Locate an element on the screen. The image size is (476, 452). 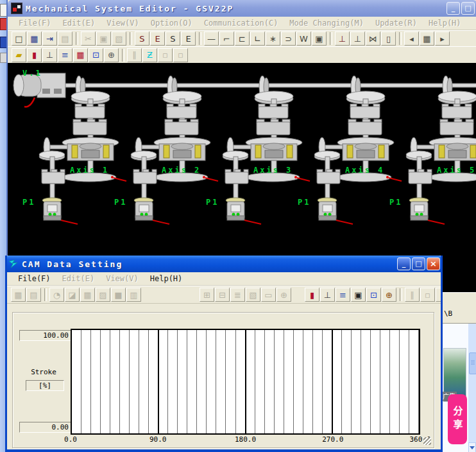
save-shift-button: ⇥ is located at coordinates (50, 39).